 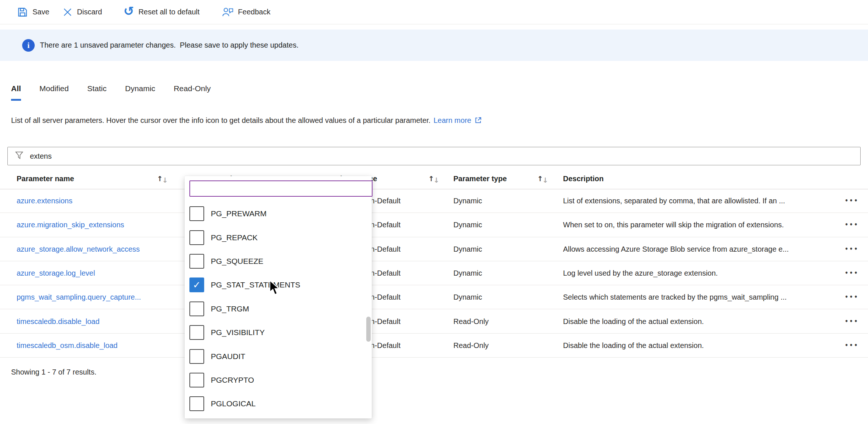 What do you see at coordinates (278, 309) in the screenshot?
I see `dropdown-option-list: ✓ PG_PREWARM ✓ PG_REPACK ✓ PG_SQUEEZE ✓ …` at bounding box center [278, 309].